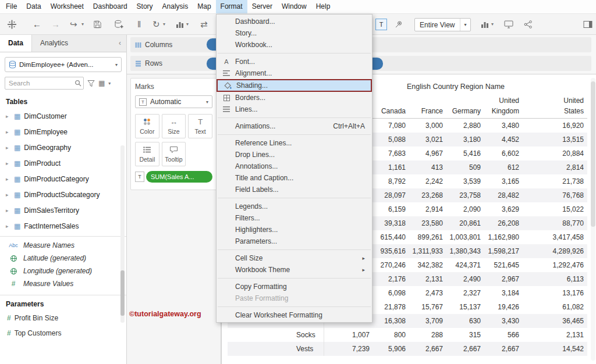 The image size is (596, 364). What do you see at coordinates (37, 24) in the screenshot?
I see `undo-icon: ←` at bounding box center [37, 24].